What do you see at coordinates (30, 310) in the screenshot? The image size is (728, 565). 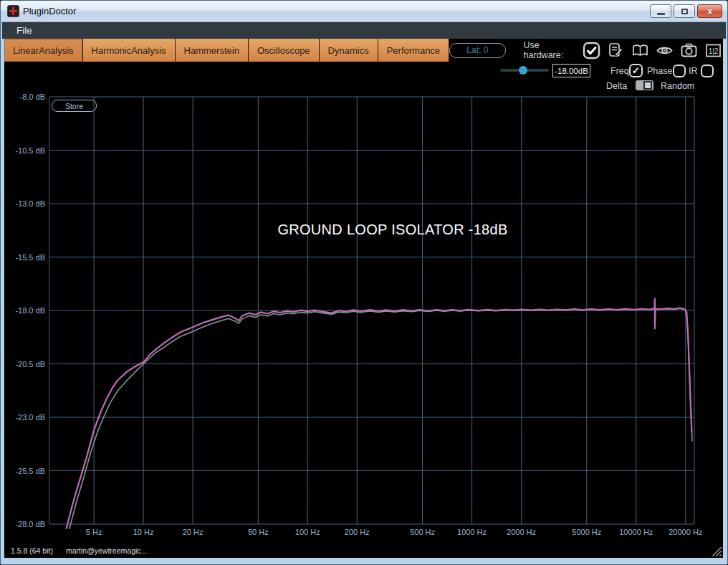 I see `svg-text: -18.0 dB` at bounding box center [30, 310].